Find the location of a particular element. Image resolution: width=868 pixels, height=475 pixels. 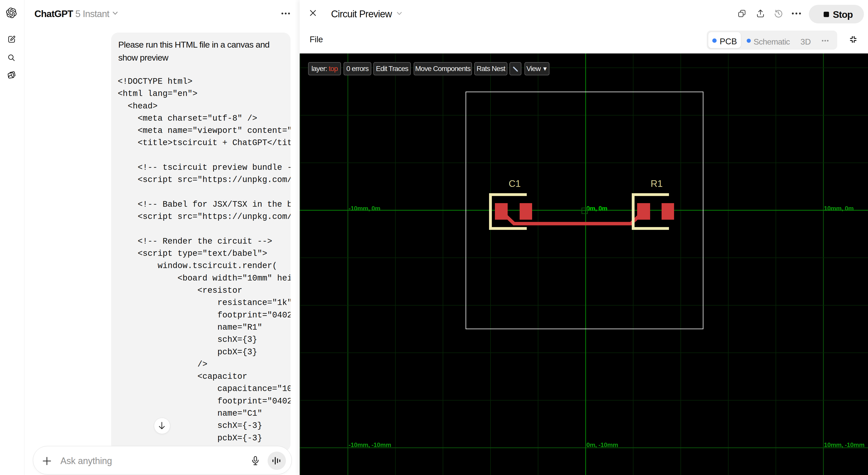

svg-text: -10mm, -10mm is located at coordinates (370, 445).